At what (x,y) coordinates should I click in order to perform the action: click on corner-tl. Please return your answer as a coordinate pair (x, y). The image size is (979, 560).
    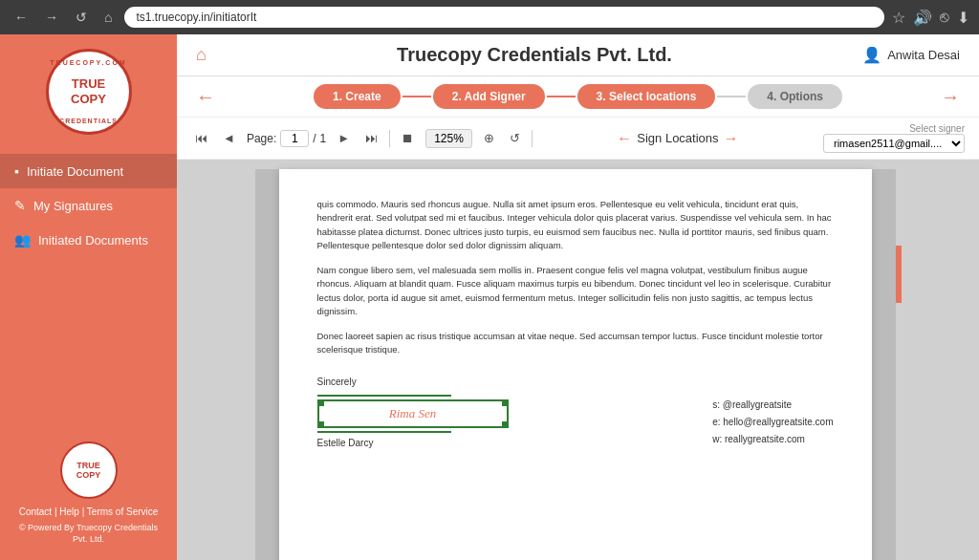
    Looking at the image, I should click on (321, 403).